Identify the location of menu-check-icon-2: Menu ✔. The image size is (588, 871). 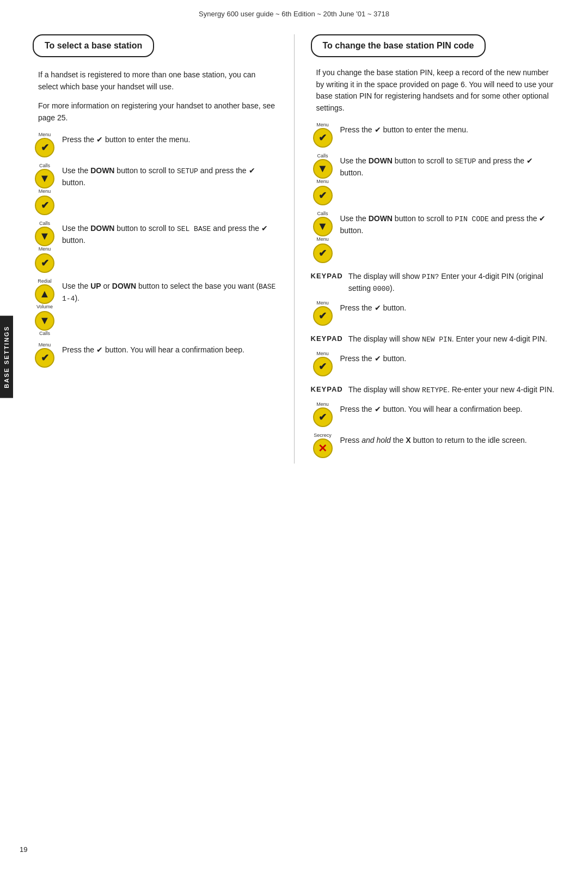
(45, 355).